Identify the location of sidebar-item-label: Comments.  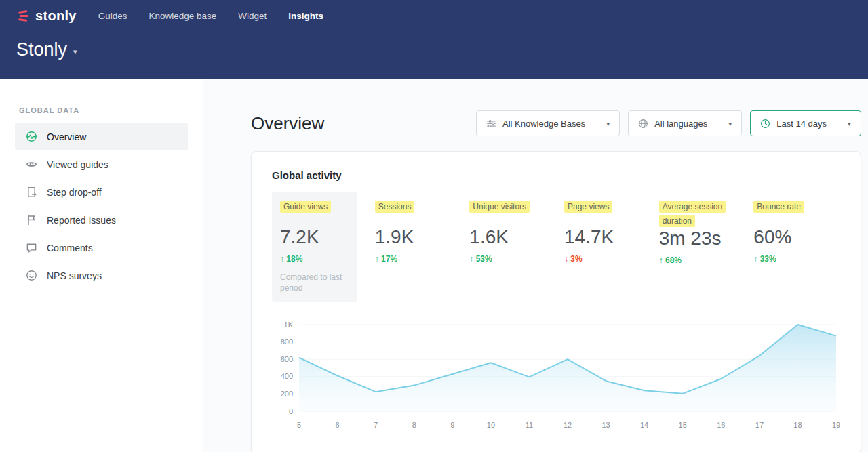
(70, 248).